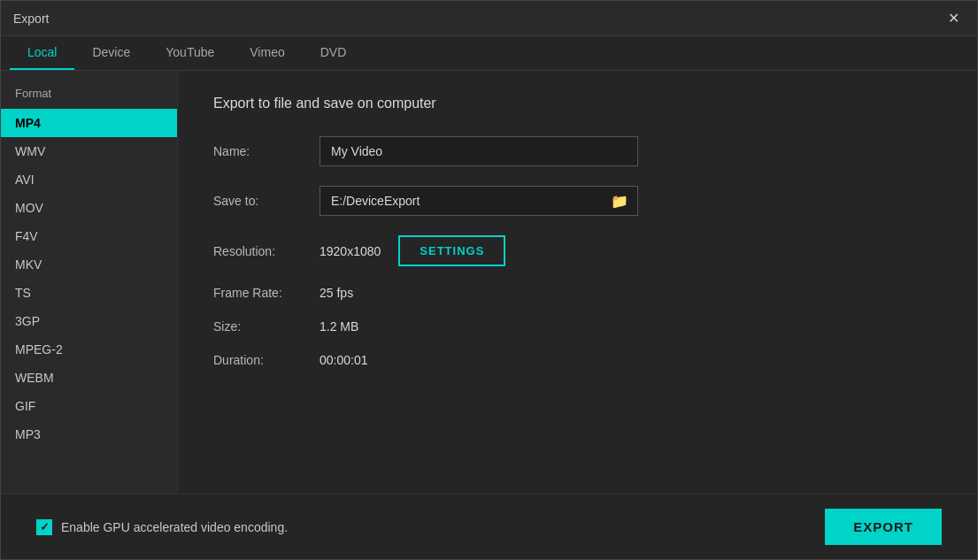 The image size is (978, 560). Describe the element at coordinates (479, 201) in the screenshot. I see `save-to-wrapper: 📁` at that location.